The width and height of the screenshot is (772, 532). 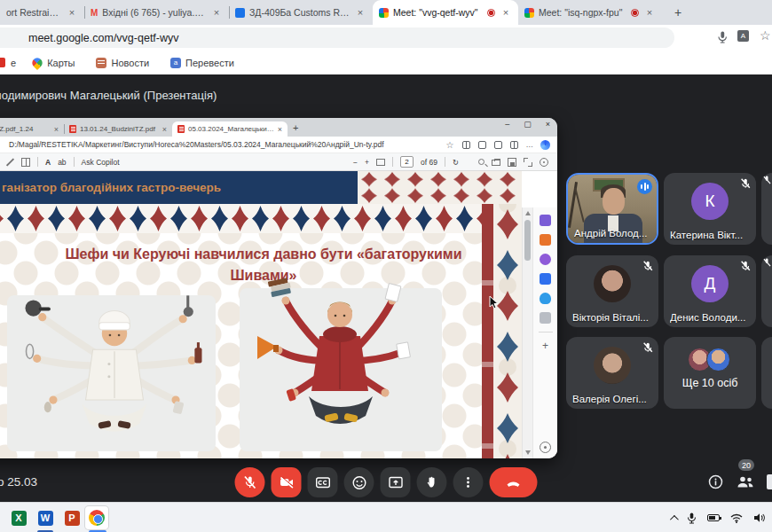 What do you see at coordinates (544, 162) in the screenshot?
I see `pdf-settings-icon` at bounding box center [544, 162].